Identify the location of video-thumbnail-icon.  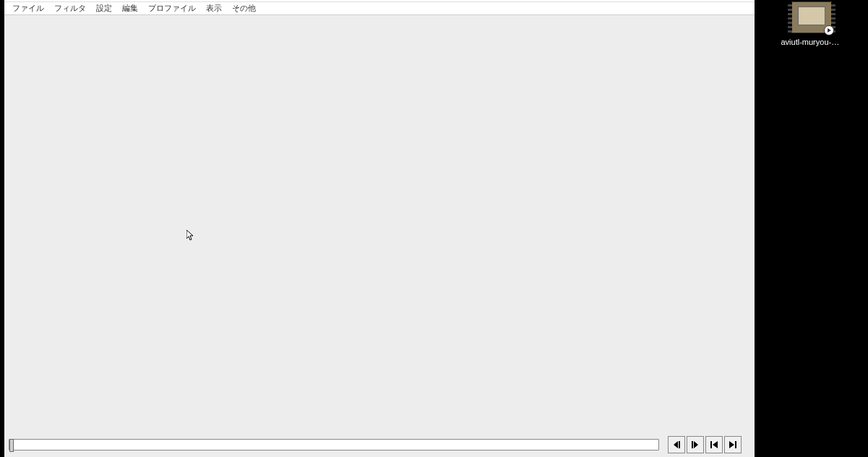
(812, 17).